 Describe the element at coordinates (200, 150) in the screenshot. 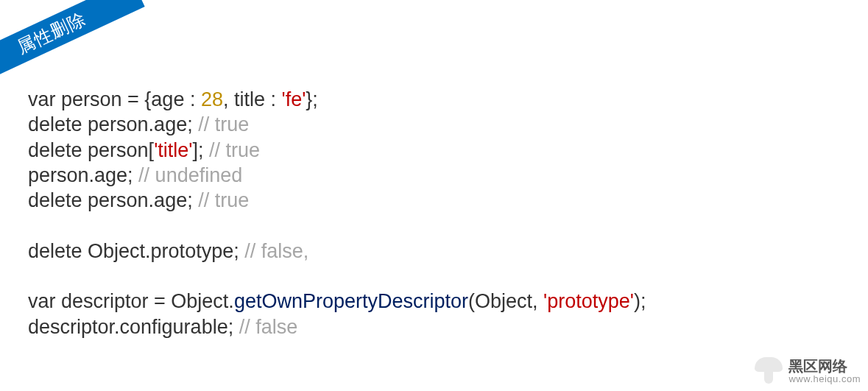

I see `code-text: ];` at that location.